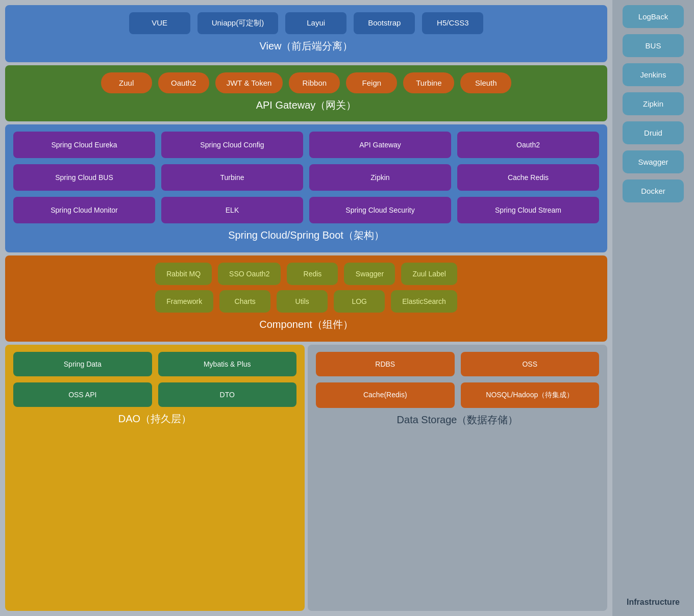 This screenshot has height=616, width=694. Describe the element at coordinates (653, 74) in the screenshot. I see `sidebar-jenkins: Jenkins` at that location.